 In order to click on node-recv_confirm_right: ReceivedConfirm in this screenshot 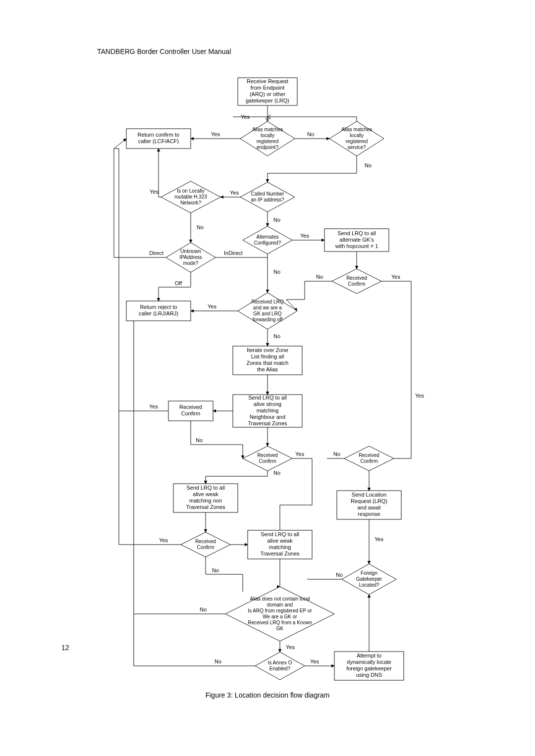, I will do `click(369, 458)`.